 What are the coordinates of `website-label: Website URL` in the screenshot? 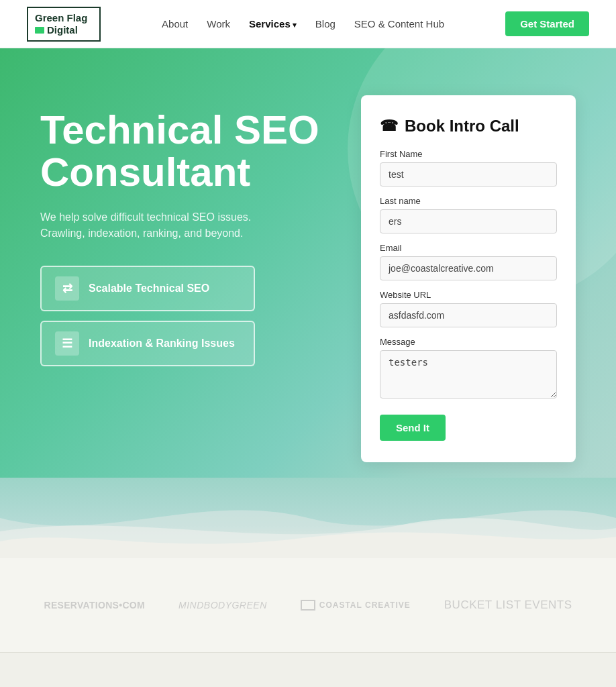 It's located at (468, 295).